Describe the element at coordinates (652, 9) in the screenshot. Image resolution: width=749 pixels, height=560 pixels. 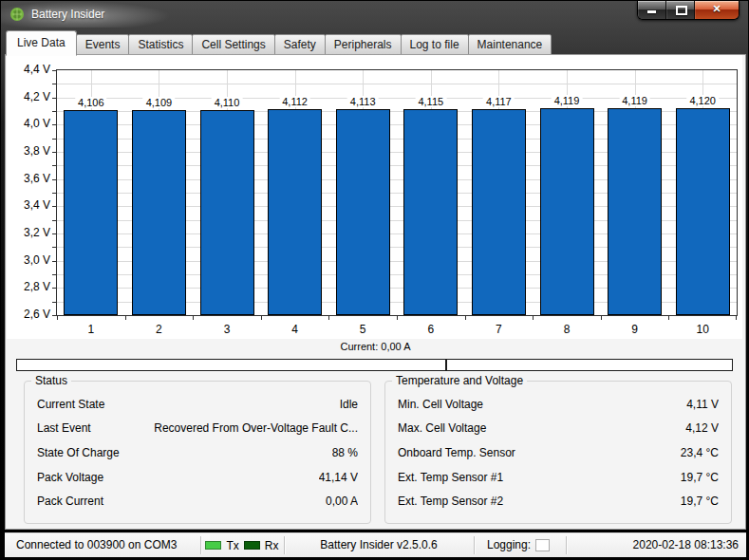
I see `minimize-button` at that location.